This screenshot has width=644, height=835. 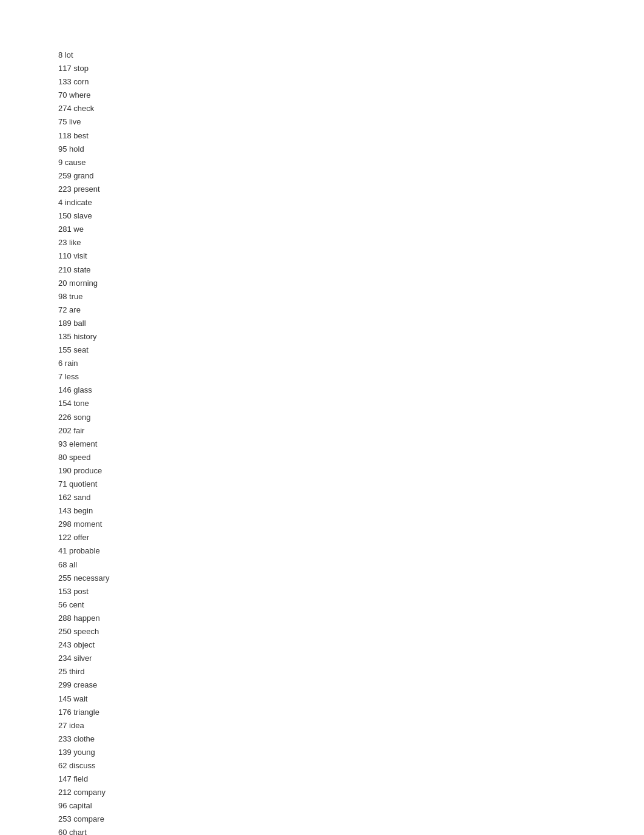 I want to click on list-item: 162 sand, so click(x=351, y=498).